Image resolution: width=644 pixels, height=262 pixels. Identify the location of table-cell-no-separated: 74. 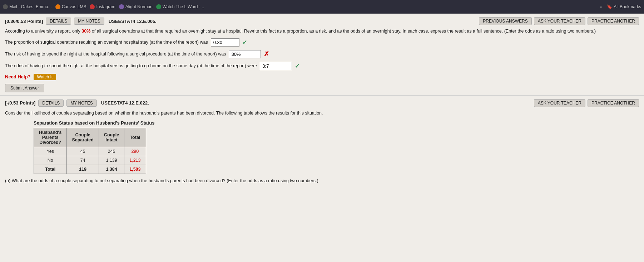
(83, 160).